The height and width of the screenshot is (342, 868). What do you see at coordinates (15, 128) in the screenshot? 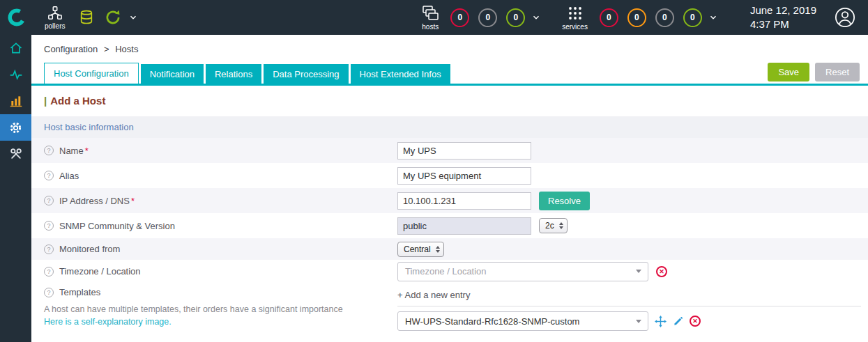
I see `configuration-gear-icon` at bounding box center [15, 128].